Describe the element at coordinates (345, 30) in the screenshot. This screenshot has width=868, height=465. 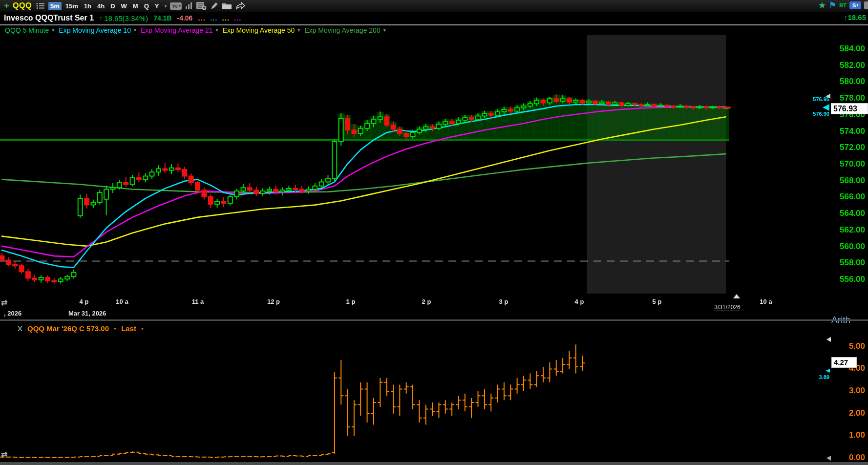
I see `legend-item-4: Exp Moving Average 200▾` at that location.